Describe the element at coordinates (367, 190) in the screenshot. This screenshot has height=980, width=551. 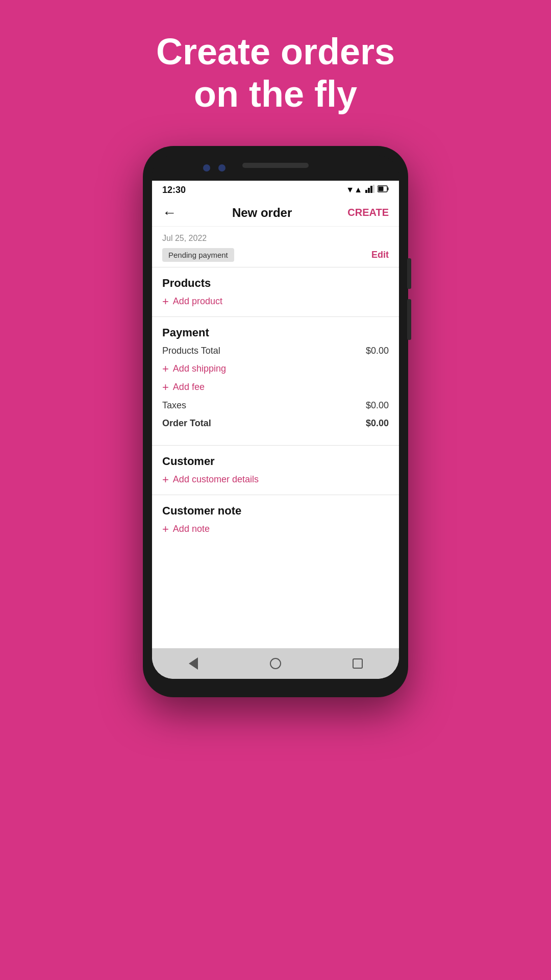
I see `status-icons: ▼▲` at that location.